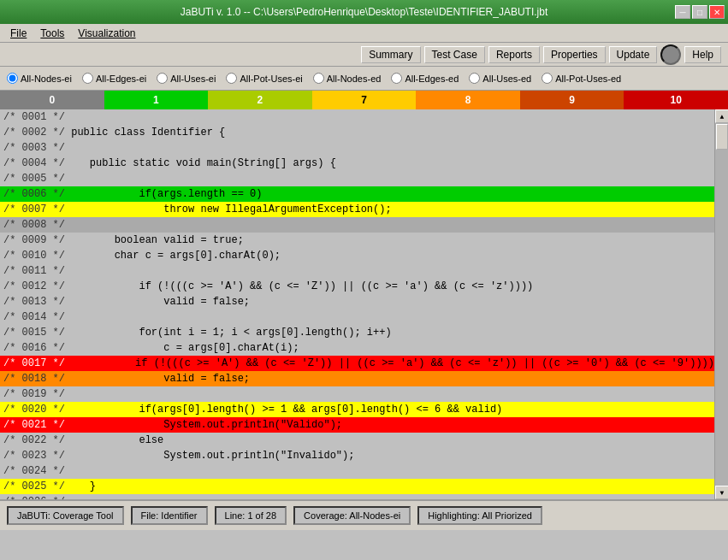 The width and height of the screenshot is (728, 560). I want to click on line-number: /* 0023 */, so click(33, 456).